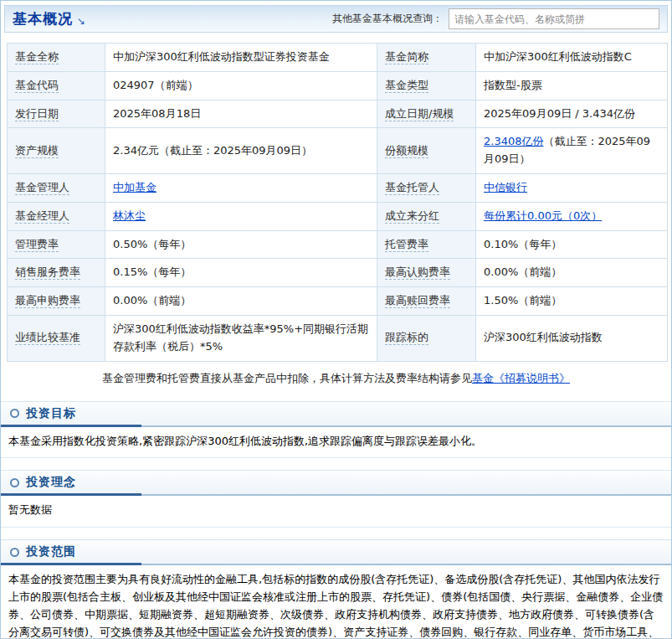 The width and height of the screenshot is (672, 639). Describe the element at coordinates (412, 188) in the screenshot. I see `custodian-label: 基金托管人` at that location.